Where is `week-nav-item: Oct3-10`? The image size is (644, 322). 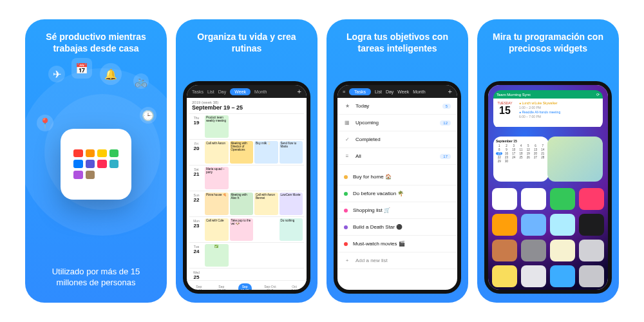
week-nav-item: Oct3-10 is located at coordinates (294, 287).